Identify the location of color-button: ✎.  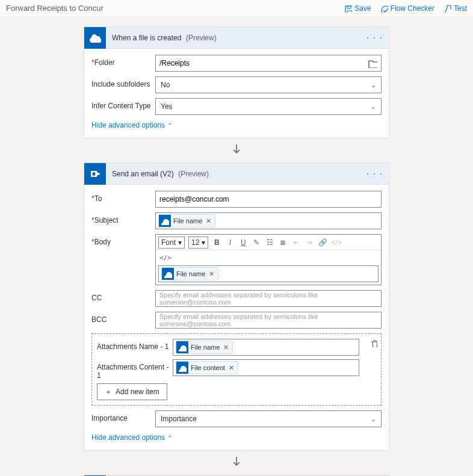
(256, 243).